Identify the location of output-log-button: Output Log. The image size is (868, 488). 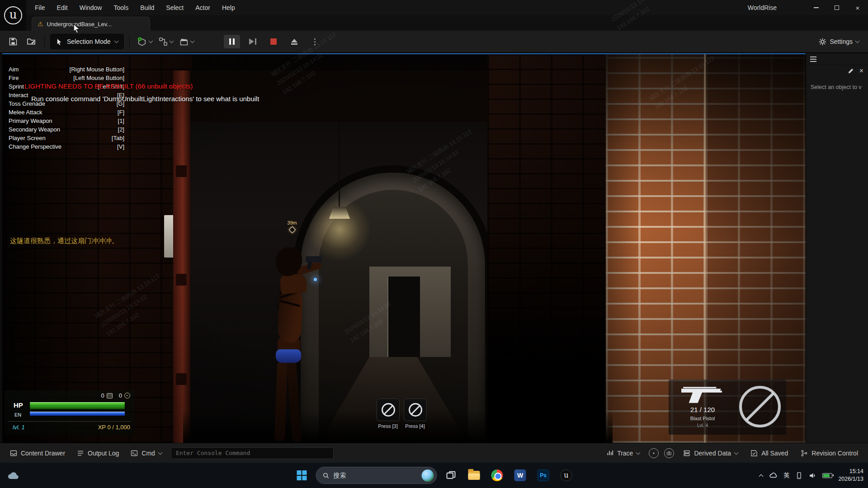
(98, 453).